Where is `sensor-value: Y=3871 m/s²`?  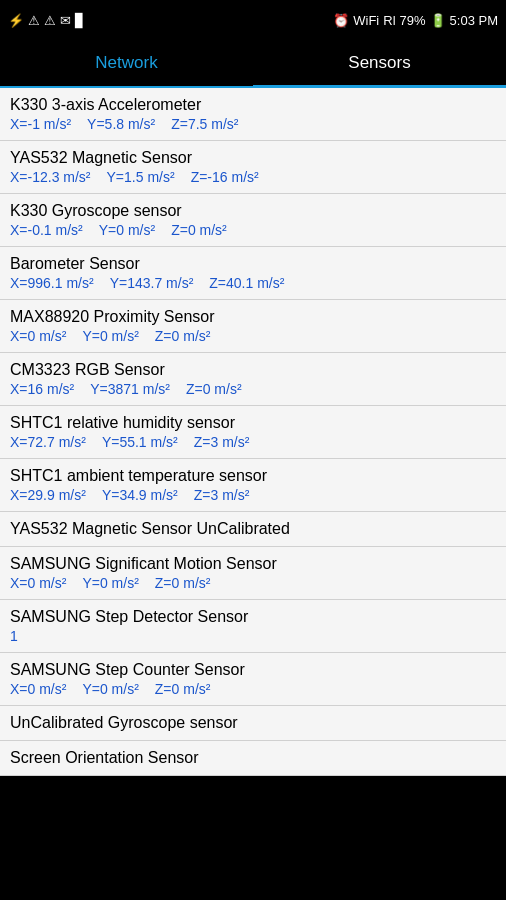 sensor-value: Y=3871 m/s² is located at coordinates (130, 389).